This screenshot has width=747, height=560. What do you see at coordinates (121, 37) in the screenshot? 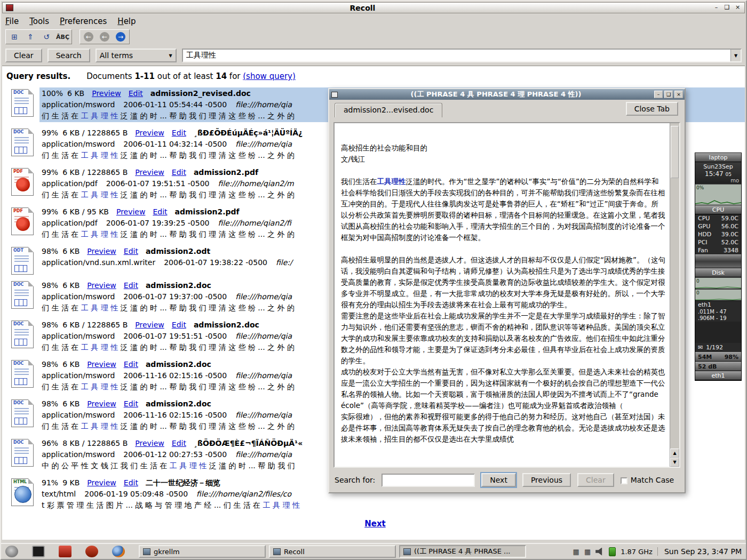
I see `next-page-icon: →` at bounding box center [121, 37].